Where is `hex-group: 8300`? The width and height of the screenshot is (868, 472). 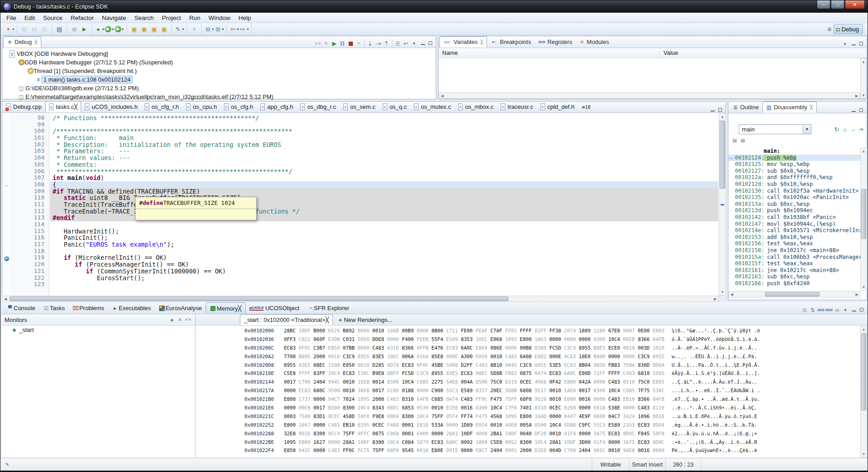
hex-group: 8300 is located at coordinates (601, 391).